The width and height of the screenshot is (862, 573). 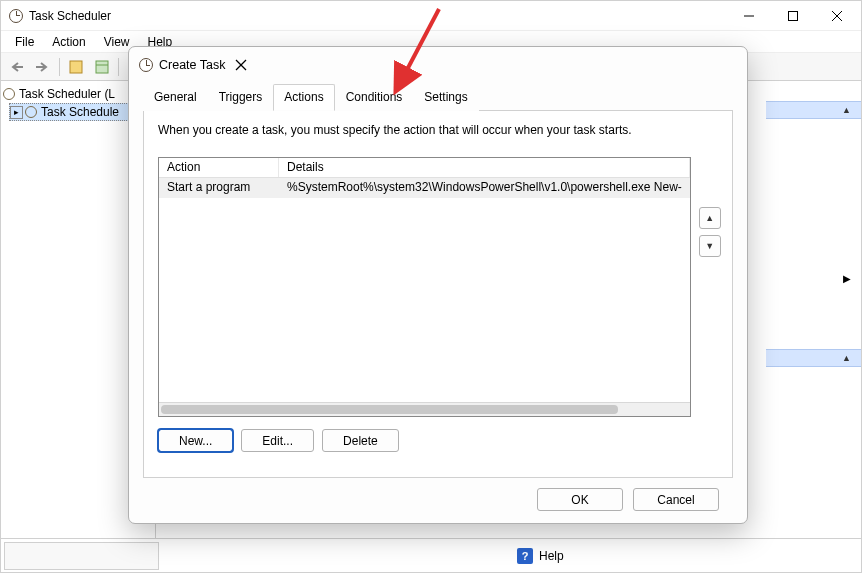 I want to click on status-help-label: Help, so click(x=552, y=556).